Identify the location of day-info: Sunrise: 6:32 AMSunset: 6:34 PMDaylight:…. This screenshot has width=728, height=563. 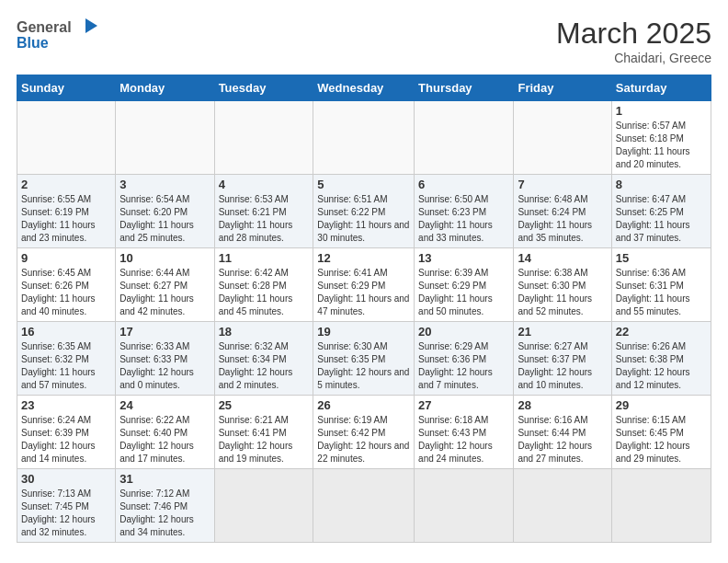
(265, 366).